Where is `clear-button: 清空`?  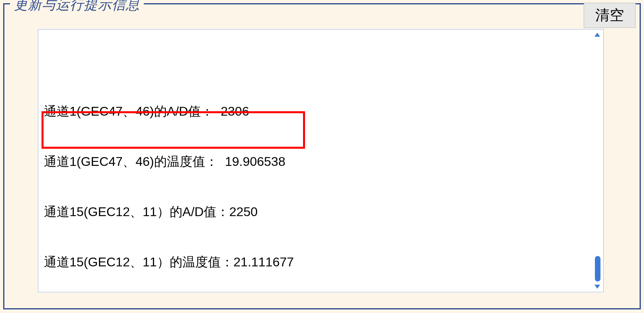 clear-button: 清空 is located at coordinates (610, 15).